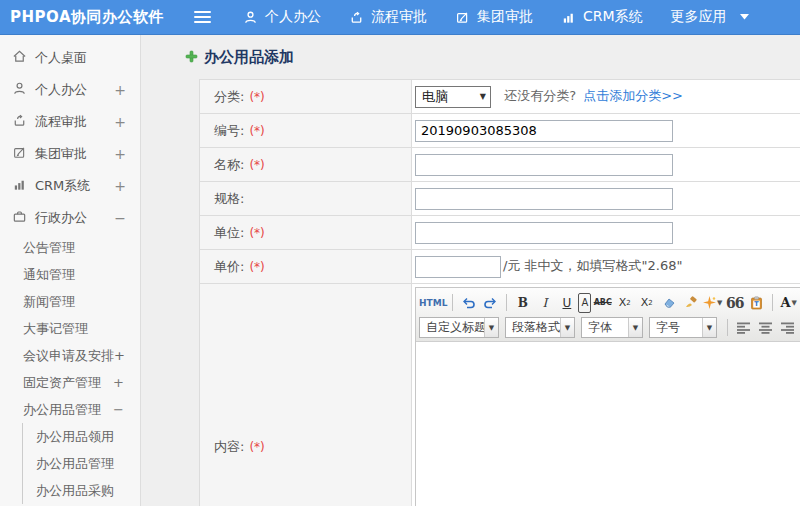  What do you see at coordinates (459, 328) in the screenshot?
I see `custom-title-select: 自定义标题▼` at bounding box center [459, 328].